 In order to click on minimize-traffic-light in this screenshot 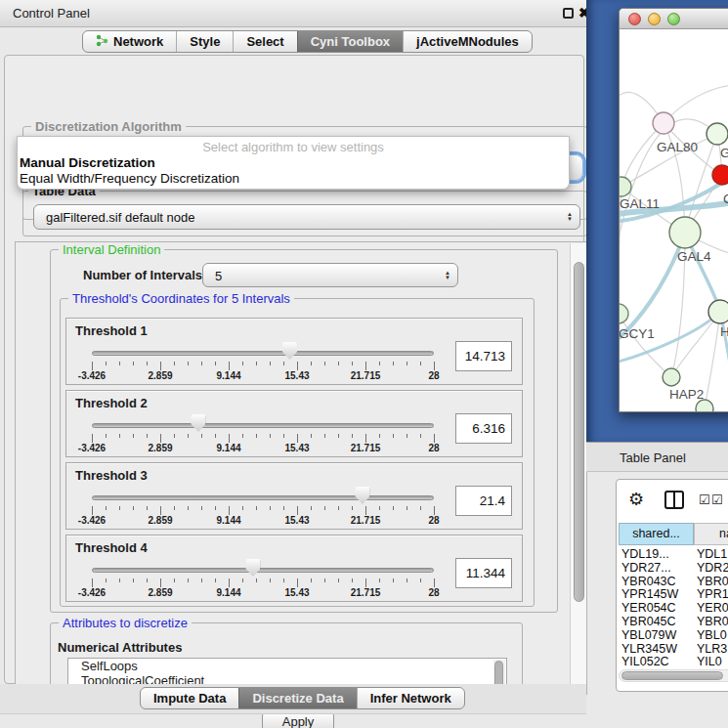, I will do `click(655, 20)`.